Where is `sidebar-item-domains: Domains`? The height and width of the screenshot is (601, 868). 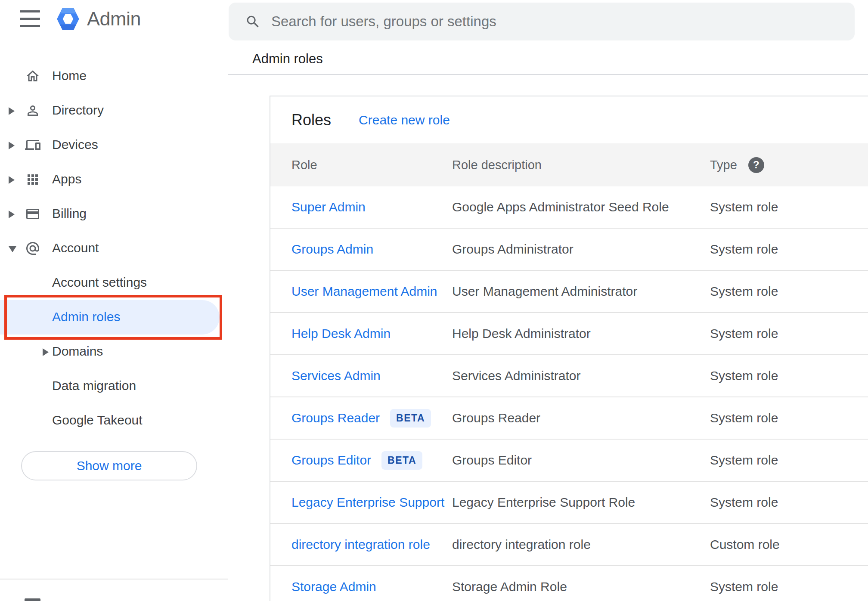 sidebar-item-domains: Domains is located at coordinates (114, 352).